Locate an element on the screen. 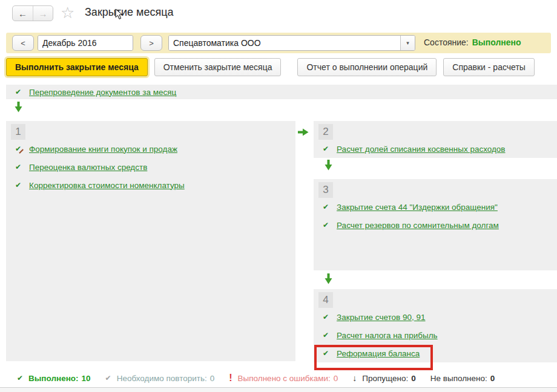 The width and height of the screenshot is (557, 392). stage-number: 4 is located at coordinates (326, 300).